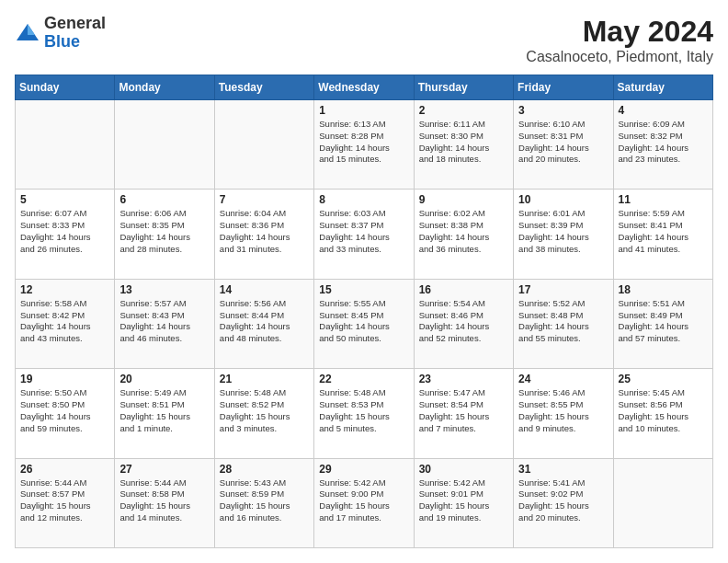 This screenshot has height=563, width=728. What do you see at coordinates (664, 200) in the screenshot?
I see `day-number: 11` at bounding box center [664, 200].